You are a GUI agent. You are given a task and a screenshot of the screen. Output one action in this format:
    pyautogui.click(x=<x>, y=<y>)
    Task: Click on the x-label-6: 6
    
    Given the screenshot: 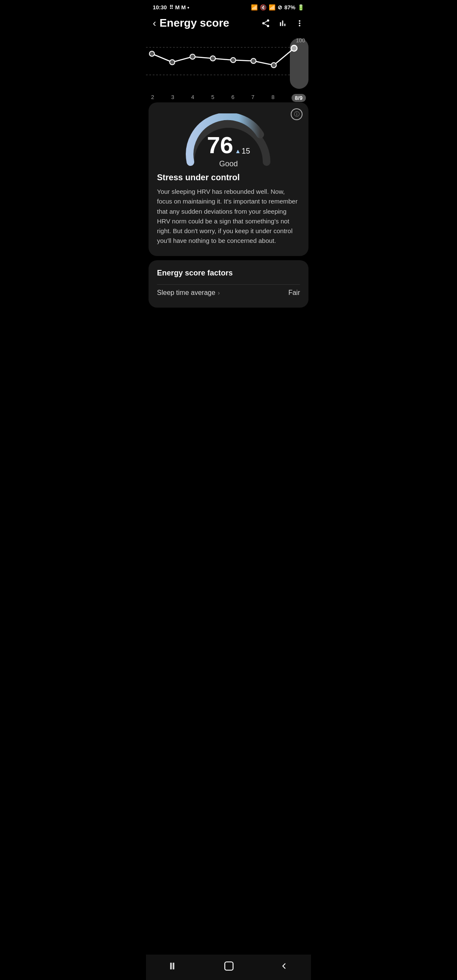 What is the action you would take?
    pyautogui.click(x=233, y=98)
    